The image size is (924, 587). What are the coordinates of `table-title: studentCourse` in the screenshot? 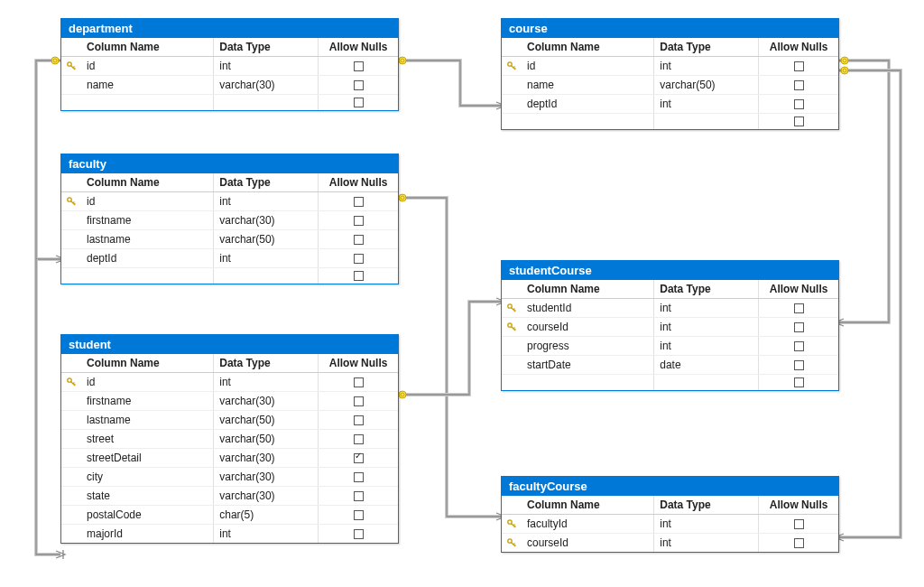 It's located at (670, 271).